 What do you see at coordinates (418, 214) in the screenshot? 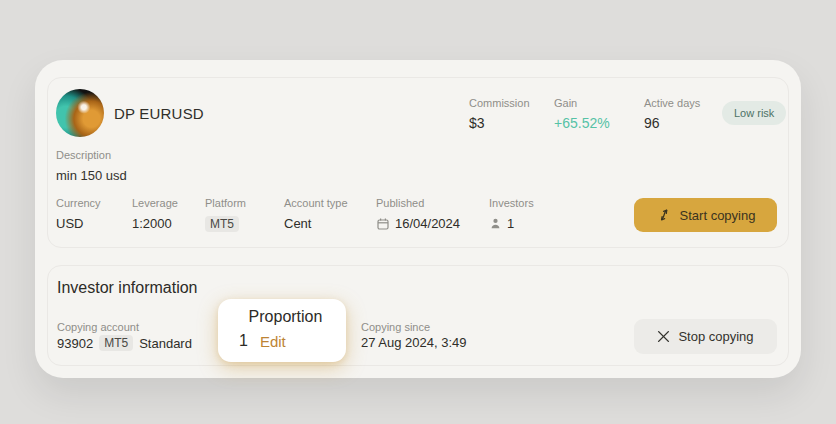
I see `detail-published: Published 16/04/2024` at bounding box center [418, 214].